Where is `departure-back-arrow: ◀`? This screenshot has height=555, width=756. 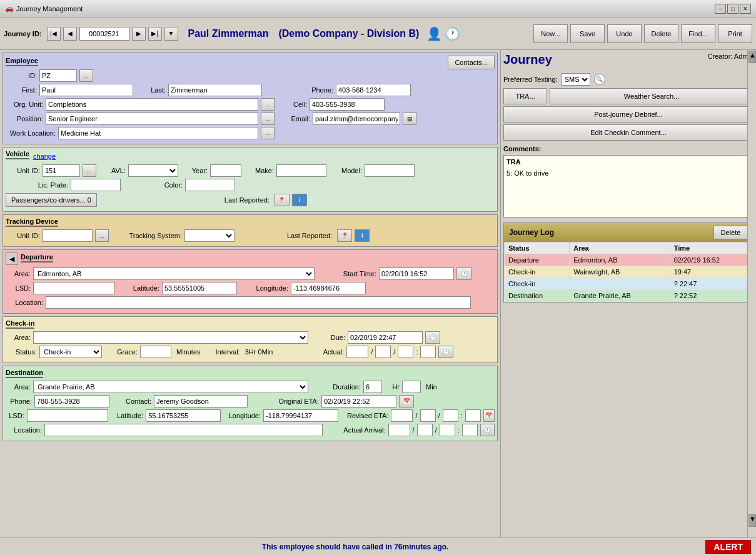 departure-back-arrow: ◀ is located at coordinates (12, 259).